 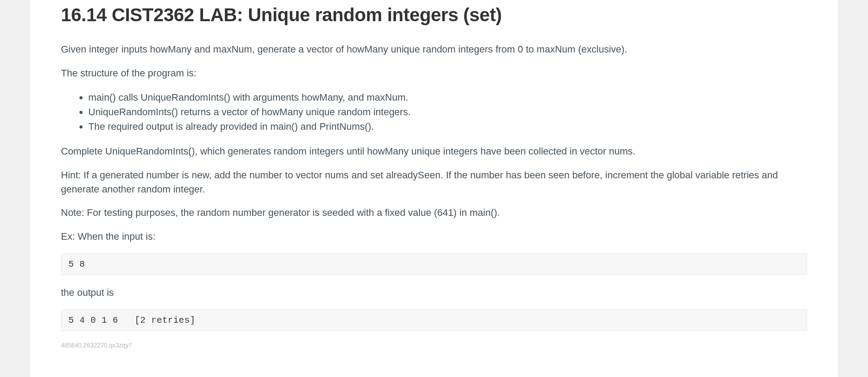 What do you see at coordinates (434, 13) in the screenshot?
I see `page-title: 16.14 CIST2362 LAB: Unique random intege…` at bounding box center [434, 13].